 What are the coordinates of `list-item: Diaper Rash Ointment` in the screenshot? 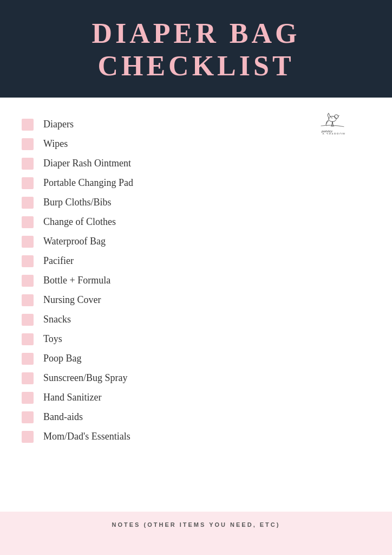 It's located at (196, 164).